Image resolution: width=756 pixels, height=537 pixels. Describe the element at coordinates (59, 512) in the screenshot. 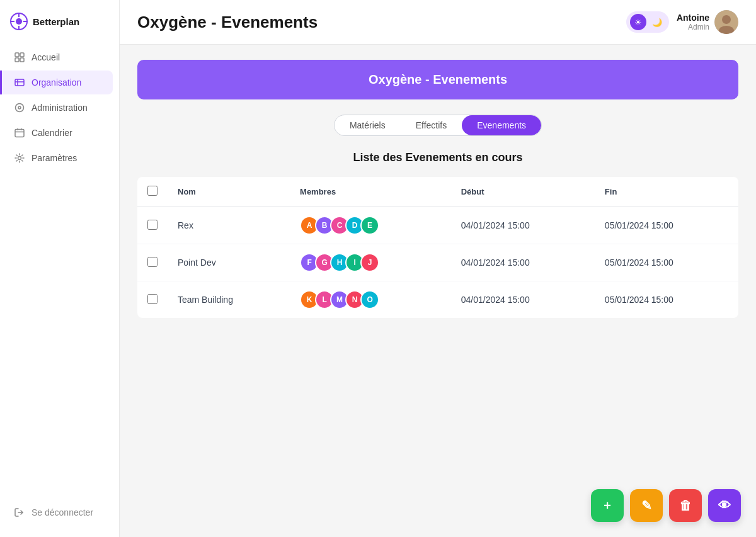

I see `logout-button: Se déconnecter` at that location.